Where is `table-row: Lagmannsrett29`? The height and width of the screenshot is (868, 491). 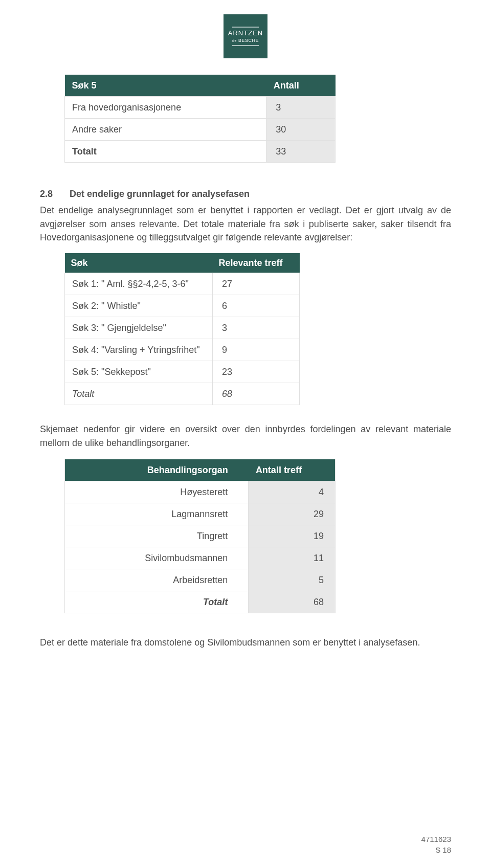
table-row: Lagmannsrett29 is located at coordinates (200, 514).